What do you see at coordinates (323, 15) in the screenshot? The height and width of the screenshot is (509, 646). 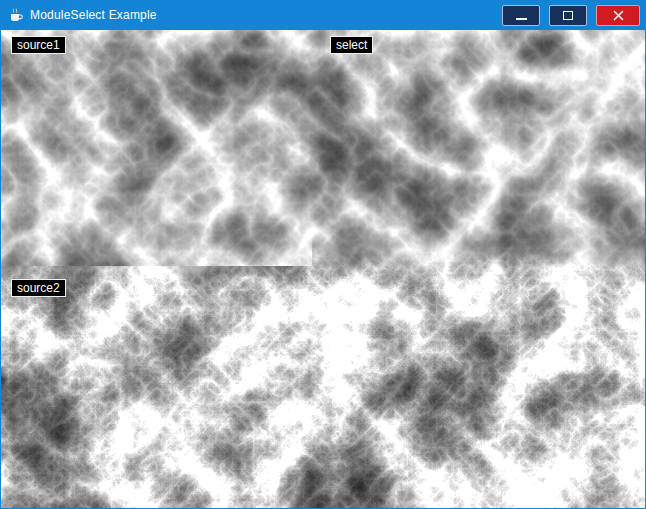 I see `titlebar: ModuleSelect Example` at bounding box center [323, 15].